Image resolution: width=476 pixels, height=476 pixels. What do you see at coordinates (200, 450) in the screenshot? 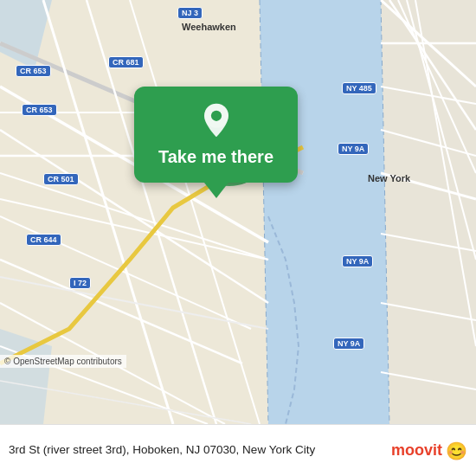
I see `address-text: 3rd St (river street 3rd), Hoboken, NJ 0…` at bounding box center [200, 450].